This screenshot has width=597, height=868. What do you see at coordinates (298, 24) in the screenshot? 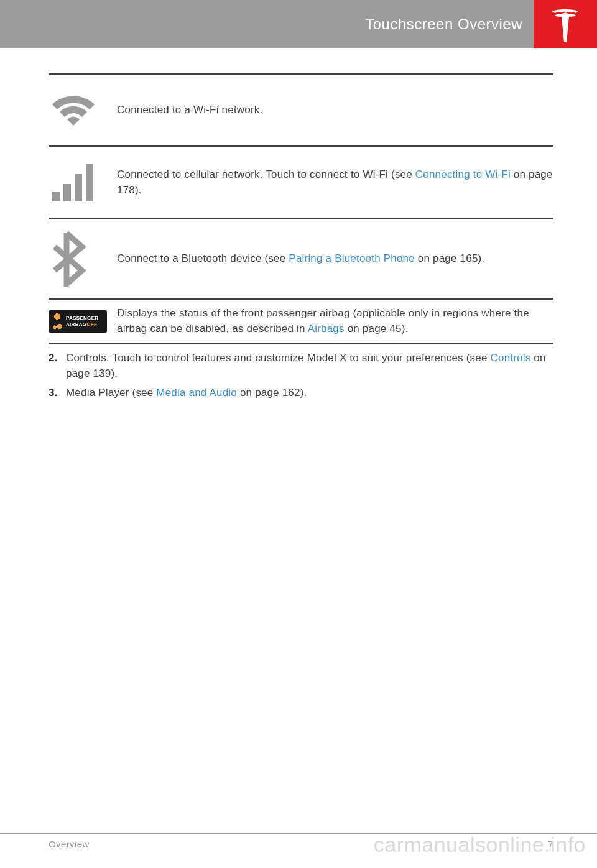
I see `header-bar: Touchscreen Overview` at bounding box center [298, 24].